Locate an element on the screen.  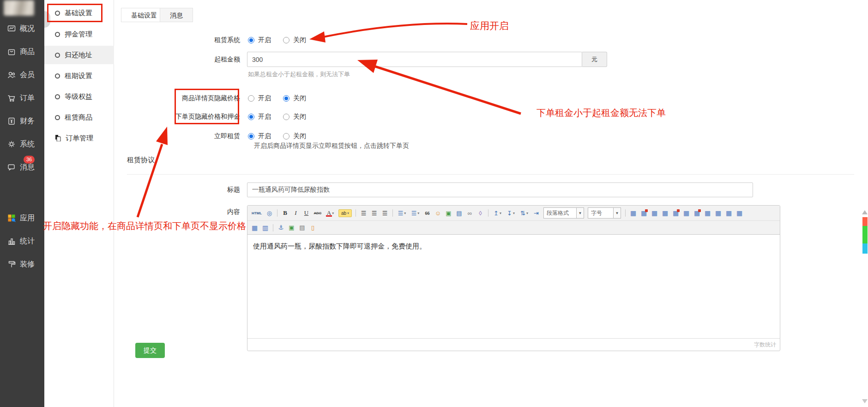
unordered-list-icon: ☰ is located at coordinates (416, 213).